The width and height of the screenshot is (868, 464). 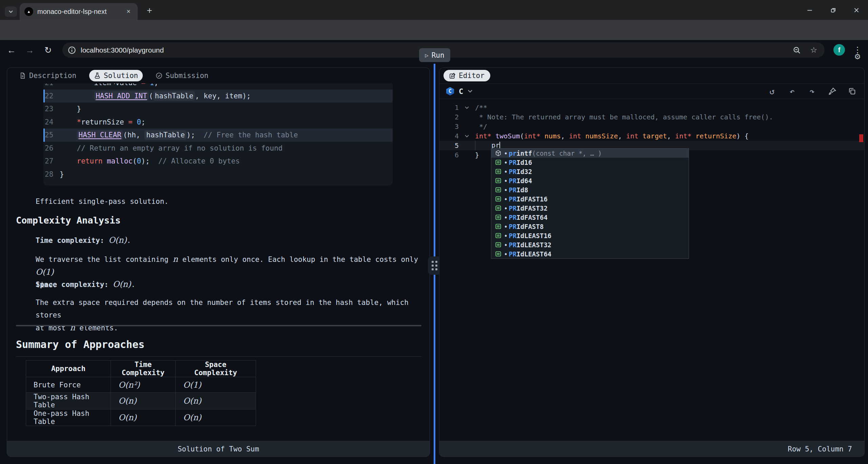 I want to click on settings-gear-icon: ⚙, so click(x=857, y=56).